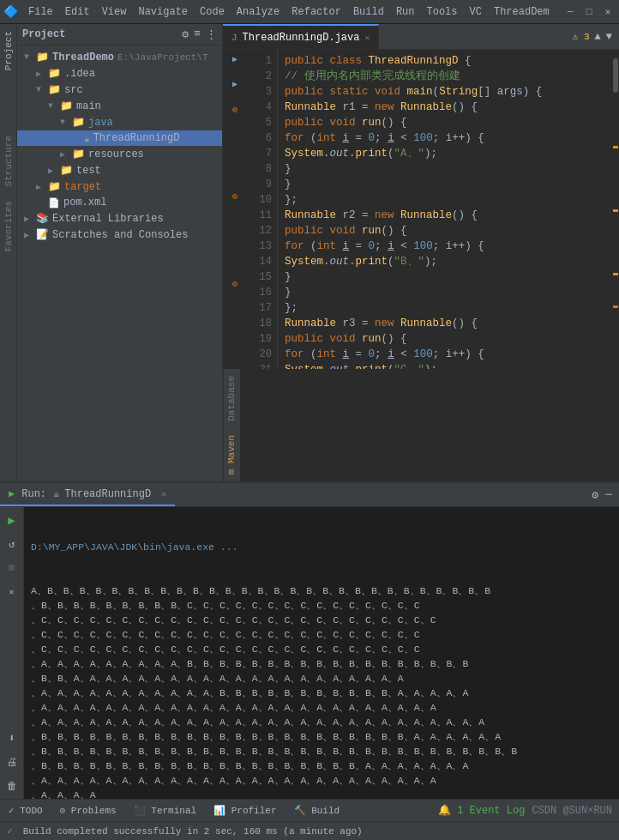 The width and height of the screenshot is (619, 840). Describe the element at coordinates (609, 37) in the screenshot. I see `editor-down-icon: ▼` at that location.